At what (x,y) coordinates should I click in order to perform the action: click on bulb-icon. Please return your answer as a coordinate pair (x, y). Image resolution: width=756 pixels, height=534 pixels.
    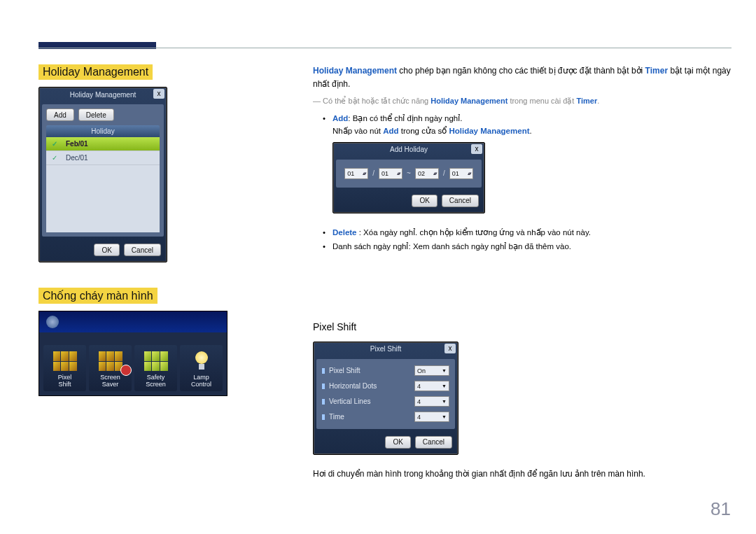
    Looking at the image, I should click on (202, 361).